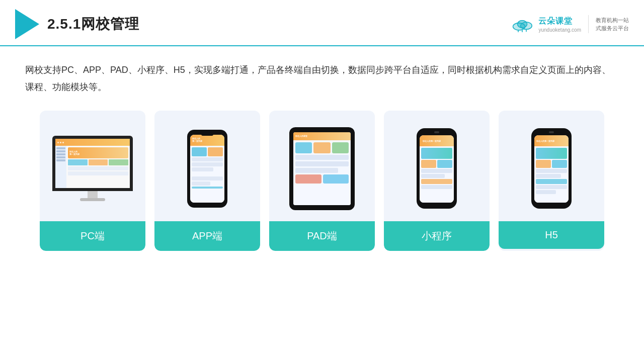 This screenshot has height=362, width=644. I want to click on pad-label: PAD端, so click(322, 236).